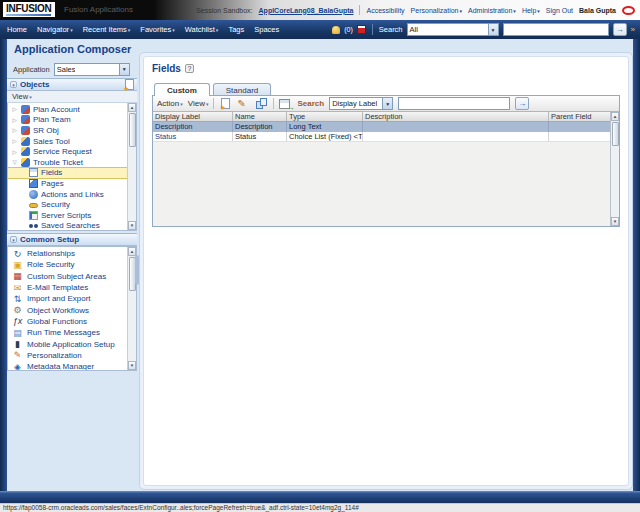 The image size is (640, 512). I want to click on common-item-custom-subject-areas: ▦Custom Subject Areas, so click(68, 276).